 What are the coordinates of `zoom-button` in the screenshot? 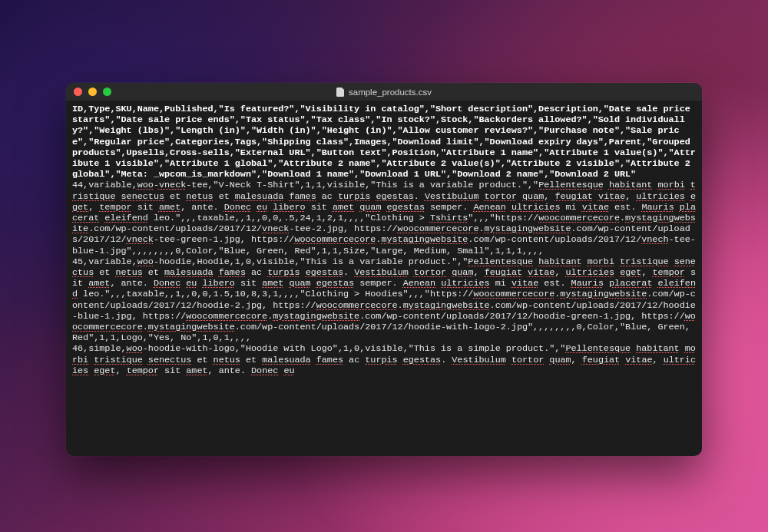 It's located at (108, 92).